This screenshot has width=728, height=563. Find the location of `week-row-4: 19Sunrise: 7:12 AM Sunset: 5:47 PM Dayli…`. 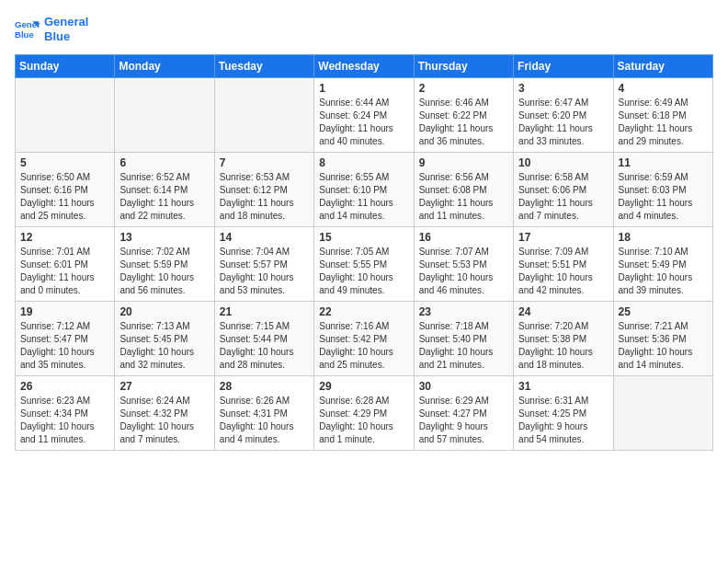

week-row-4: 19Sunrise: 7:12 AM Sunset: 5:47 PM Dayli… is located at coordinates (364, 339).